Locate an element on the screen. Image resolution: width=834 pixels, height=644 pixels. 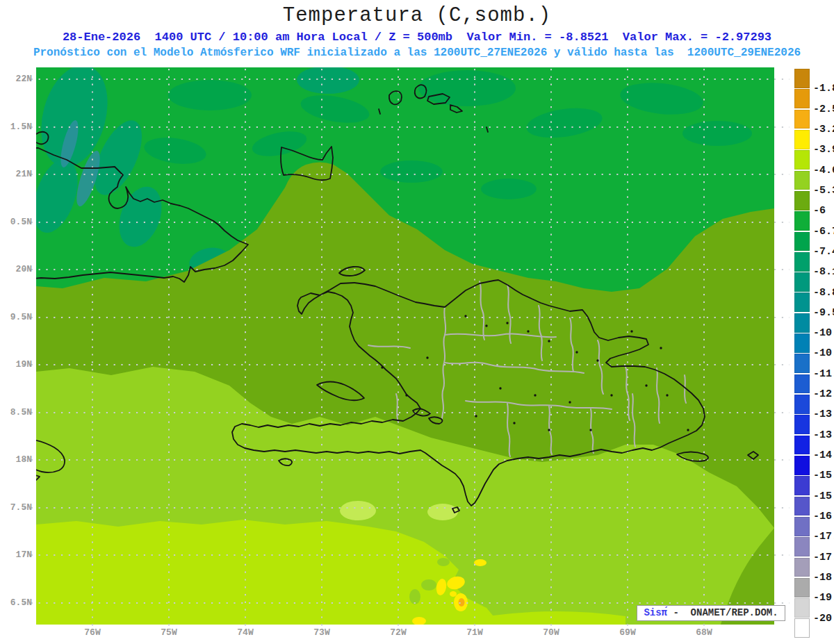
y-axis-label: 0.5N is located at coordinates (16, 222).